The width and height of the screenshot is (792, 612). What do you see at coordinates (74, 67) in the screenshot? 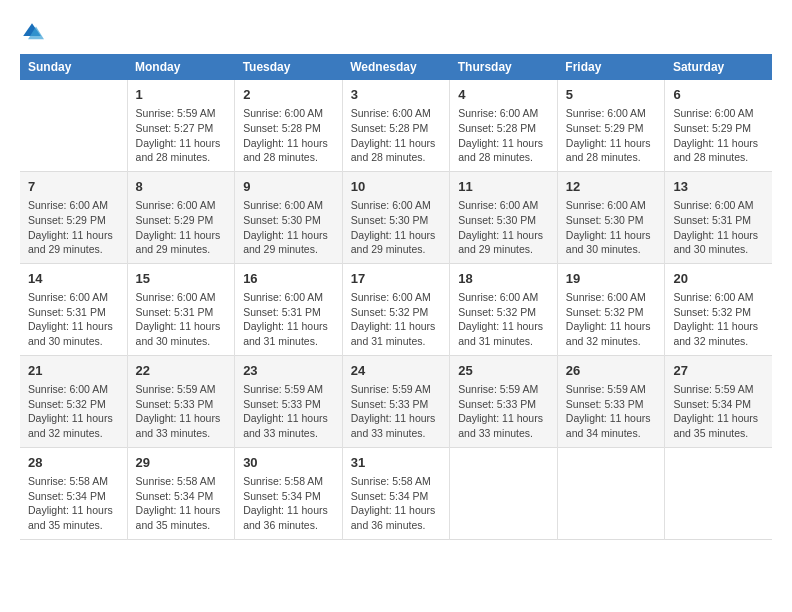
I see `header-sunday: Sunday` at bounding box center [74, 67].